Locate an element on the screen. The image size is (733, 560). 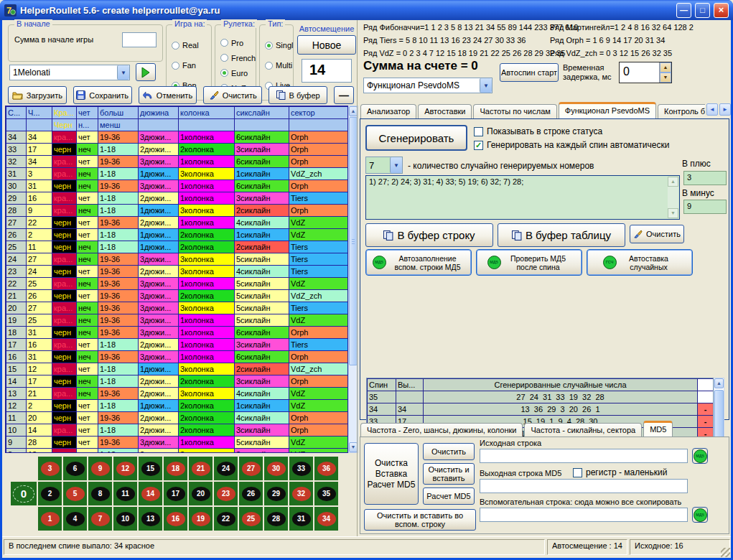
column-header: менш is located at coordinates (118, 125).